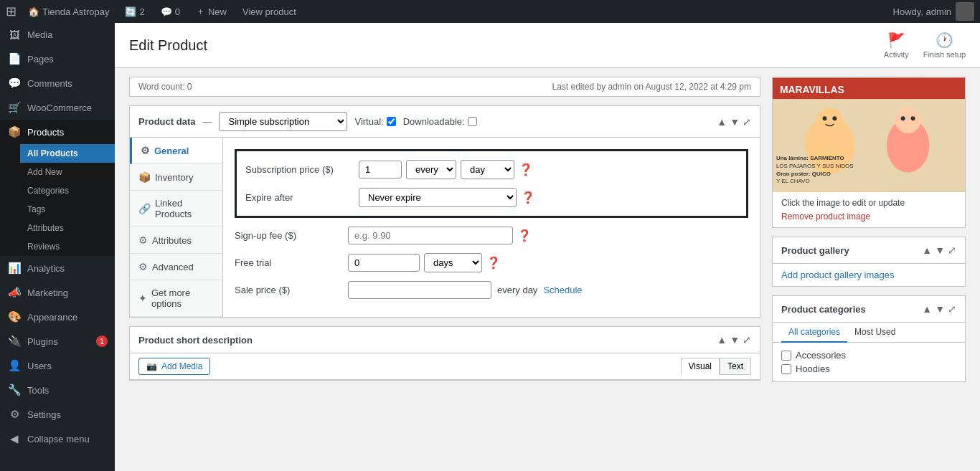 The image size is (980, 471). What do you see at coordinates (897, 45) in the screenshot?
I see `activity-button: 🚩 Activity` at bounding box center [897, 45].